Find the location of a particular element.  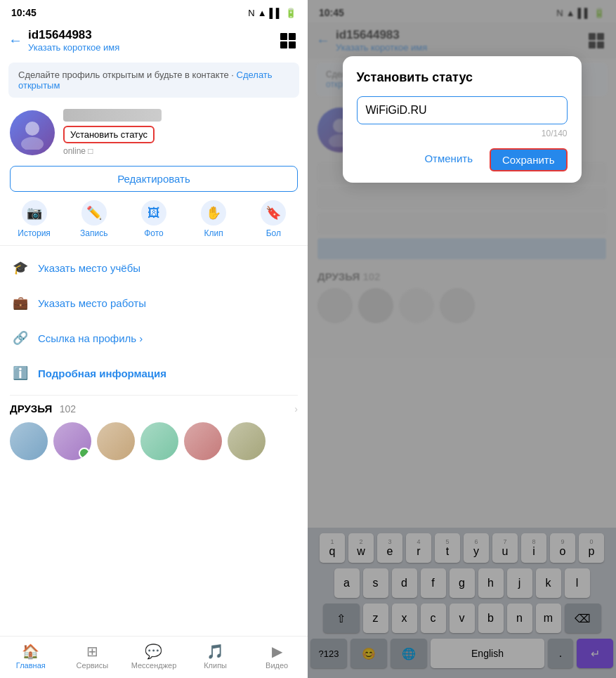

nfc-icon: N is located at coordinates (251, 13).